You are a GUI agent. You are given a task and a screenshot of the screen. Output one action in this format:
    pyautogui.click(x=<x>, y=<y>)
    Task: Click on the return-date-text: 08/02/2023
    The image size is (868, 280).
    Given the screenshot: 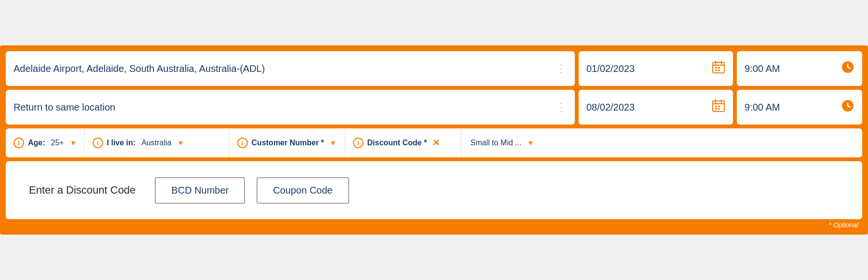 What is the action you would take?
    pyautogui.click(x=610, y=107)
    